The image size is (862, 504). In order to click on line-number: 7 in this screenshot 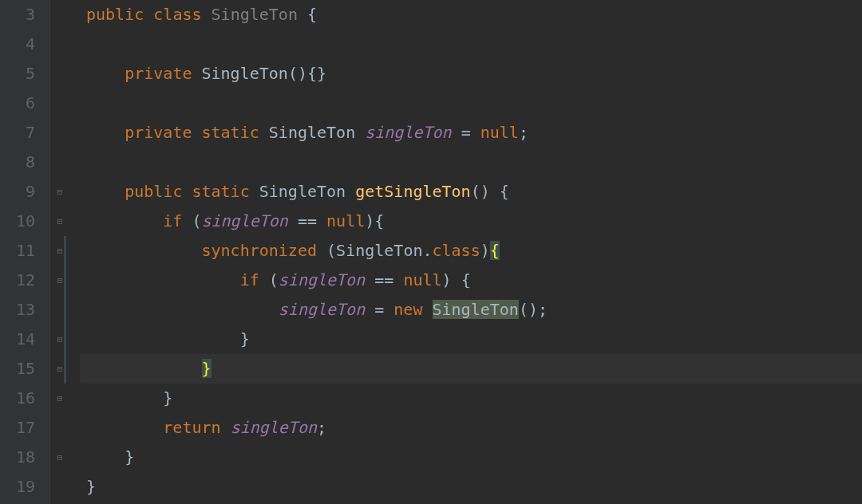, I will do `click(18, 132)`.